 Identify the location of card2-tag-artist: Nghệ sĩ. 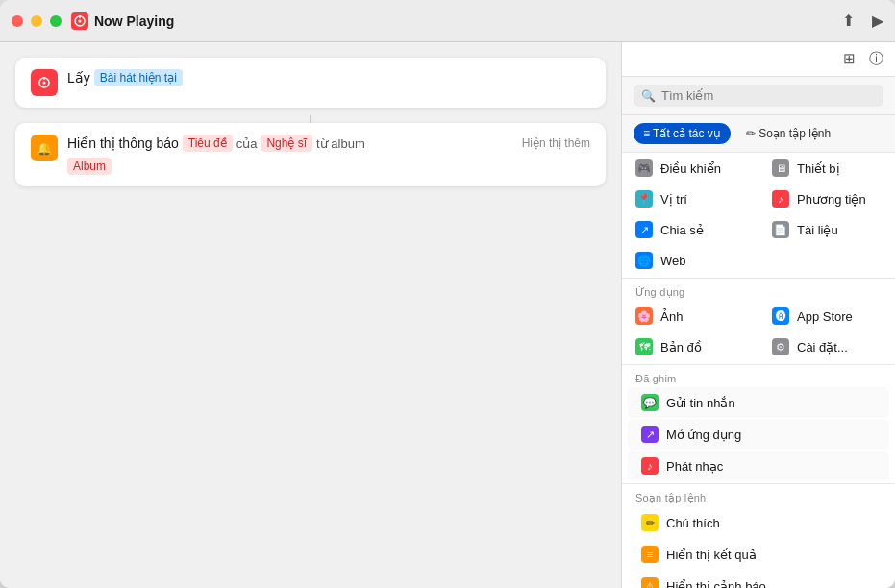
(286, 143).